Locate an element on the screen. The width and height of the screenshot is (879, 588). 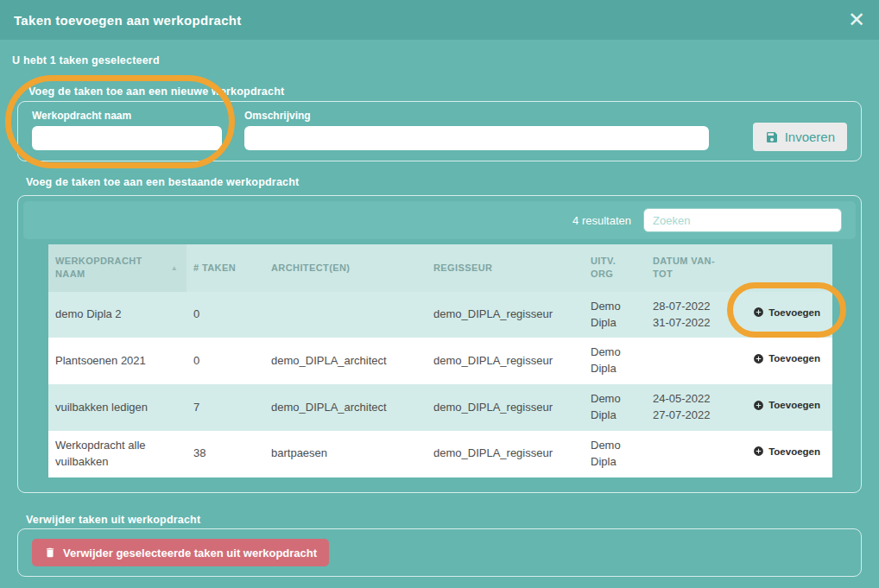
existing-order-heading: Voeg de taken toe aan een bestaande werk… is located at coordinates (162, 182).